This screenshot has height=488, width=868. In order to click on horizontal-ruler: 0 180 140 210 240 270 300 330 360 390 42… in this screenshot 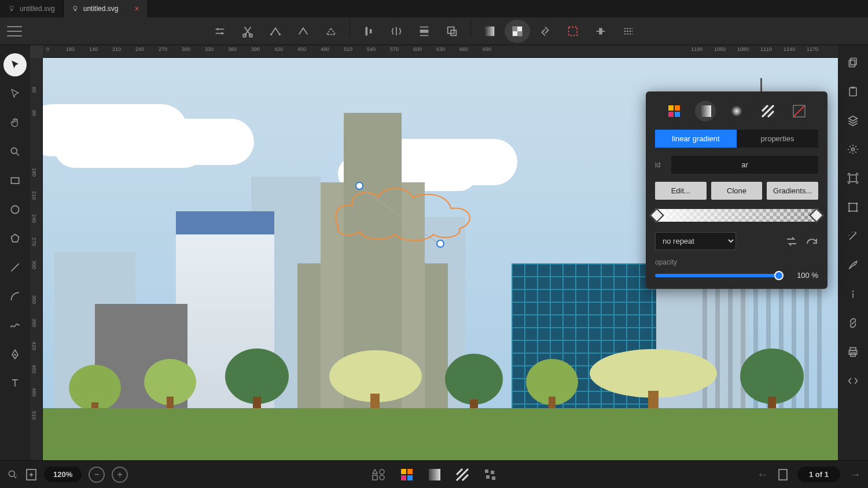, I will do `click(440, 52)`.